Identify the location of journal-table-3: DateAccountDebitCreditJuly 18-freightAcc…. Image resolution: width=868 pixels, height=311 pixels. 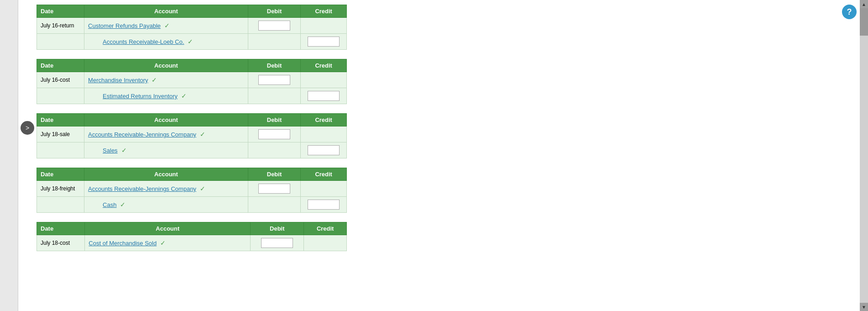
(192, 190).